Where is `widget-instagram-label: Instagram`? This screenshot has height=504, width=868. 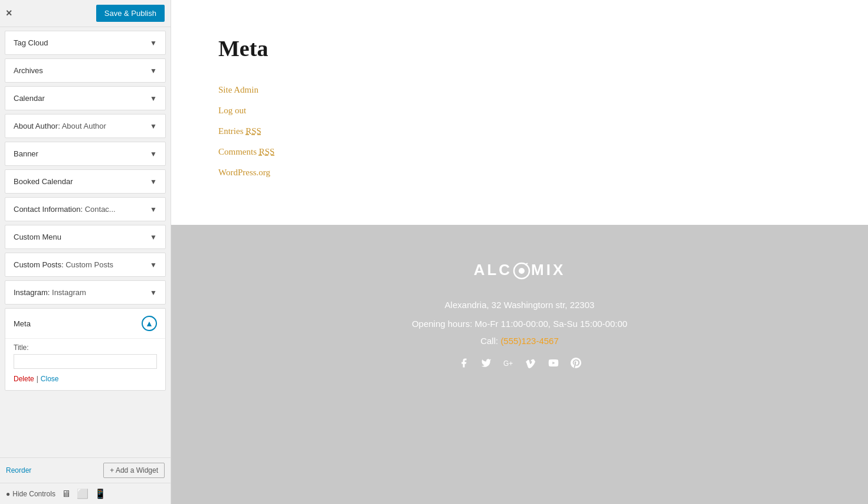
widget-instagram-label: Instagram is located at coordinates (50, 293).